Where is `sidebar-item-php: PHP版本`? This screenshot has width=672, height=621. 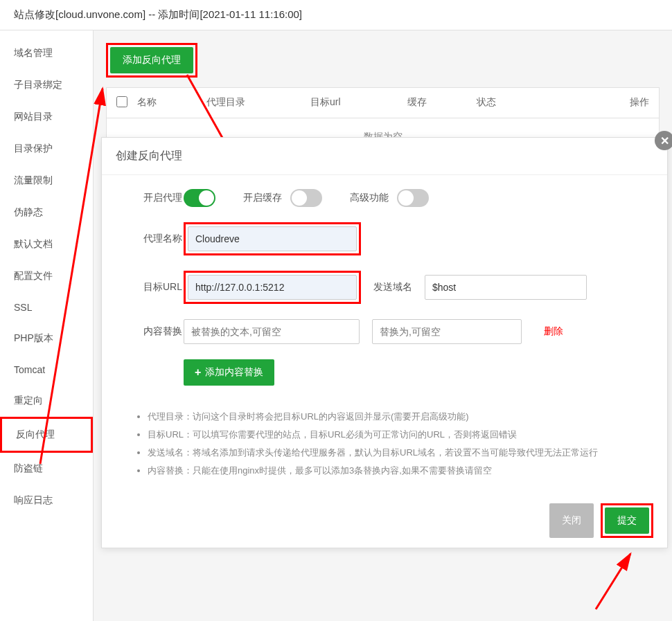
sidebar-item-php: PHP版本 is located at coordinates (46, 339).